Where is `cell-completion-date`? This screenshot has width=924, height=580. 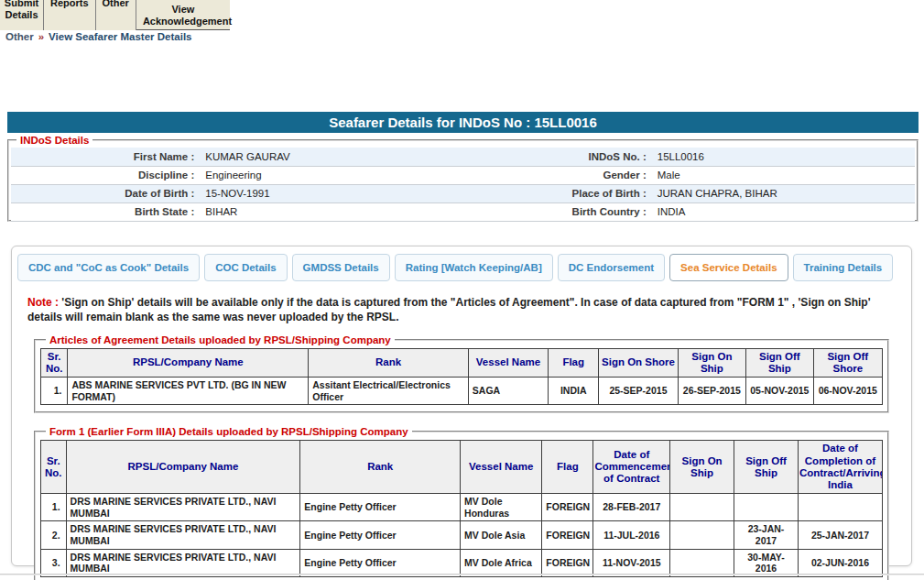
cell-completion-date is located at coordinates (840, 508).